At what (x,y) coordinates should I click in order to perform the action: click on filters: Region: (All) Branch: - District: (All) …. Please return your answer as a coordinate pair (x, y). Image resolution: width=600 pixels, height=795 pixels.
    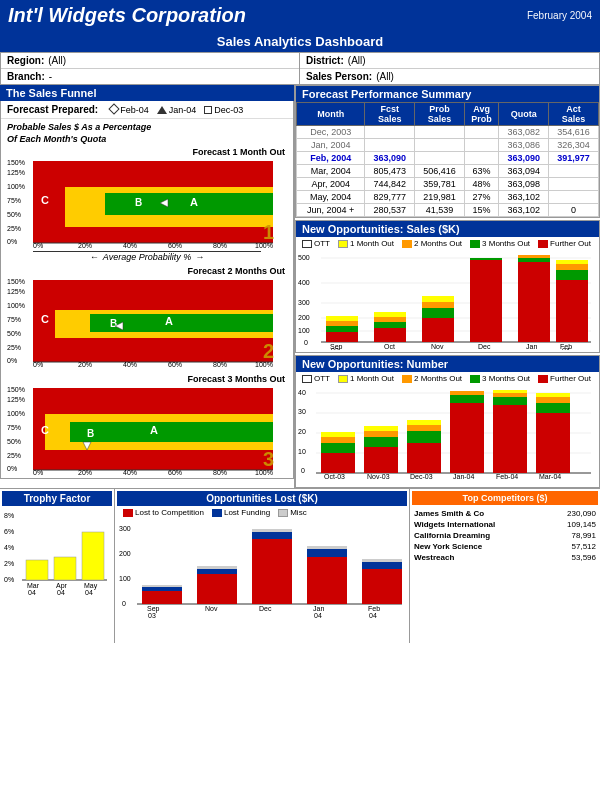
    Looking at the image, I should click on (300, 68).